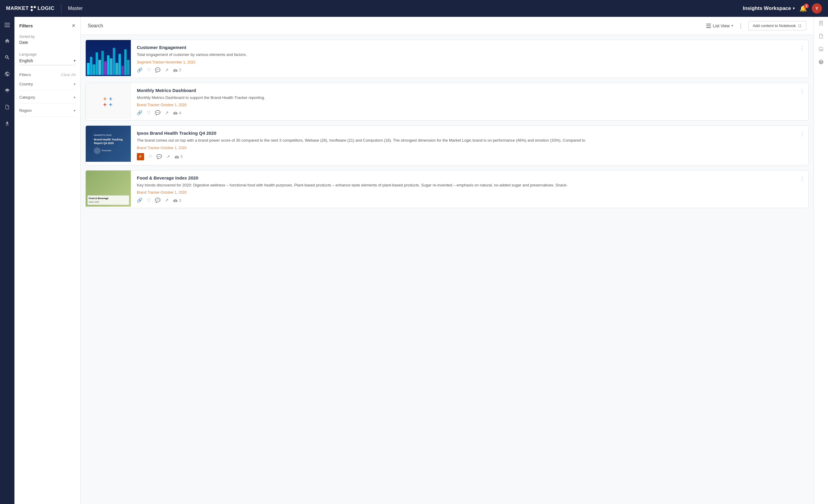 This screenshot has width=828, height=504. Describe the element at coordinates (108, 144) in the screenshot. I see `brand-thumbnail-text: MARKETLOGIC Brand Health TrackingReport …` at that location.